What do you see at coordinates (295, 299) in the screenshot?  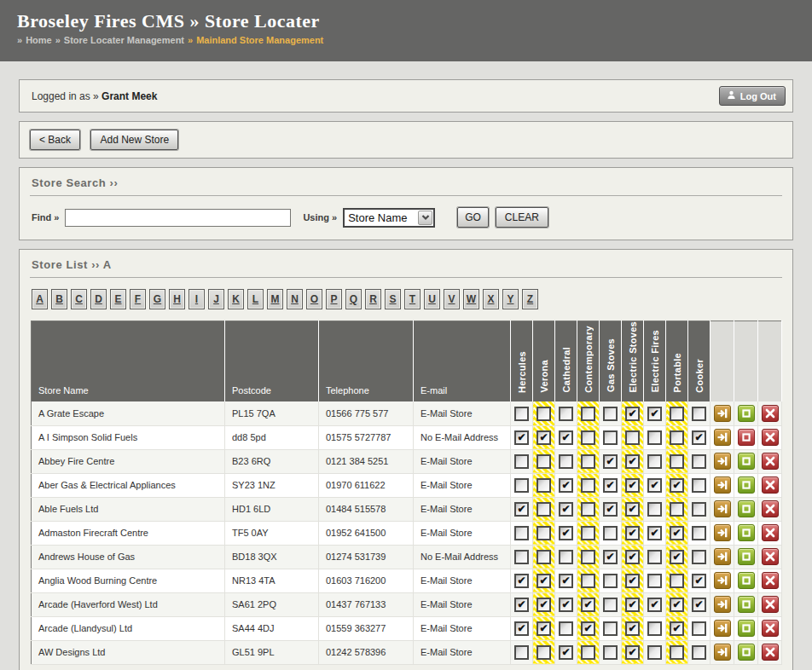 I see `alphabet-letter-n: N` at bounding box center [295, 299].